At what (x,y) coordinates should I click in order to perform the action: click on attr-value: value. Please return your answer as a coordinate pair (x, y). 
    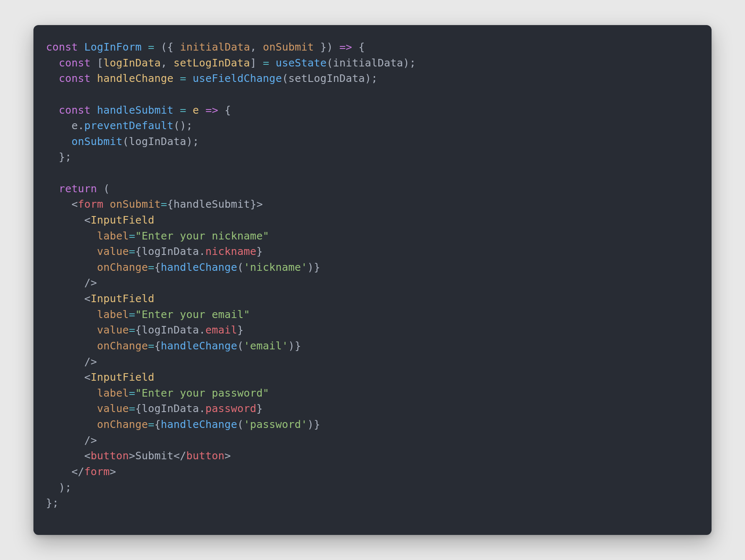
    Looking at the image, I should click on (113, 330).